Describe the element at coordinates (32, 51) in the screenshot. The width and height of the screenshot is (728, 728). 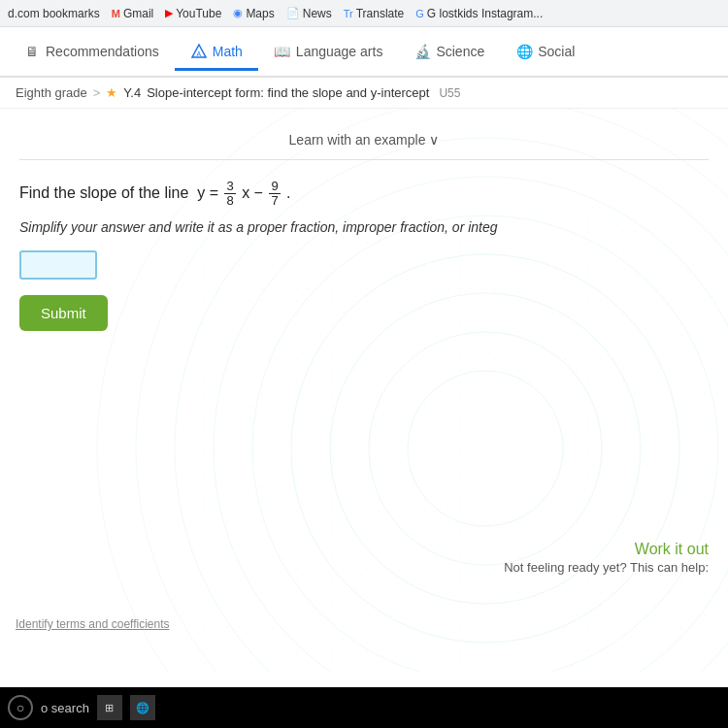
I see `recommendations-icon: 🖥` at that location.